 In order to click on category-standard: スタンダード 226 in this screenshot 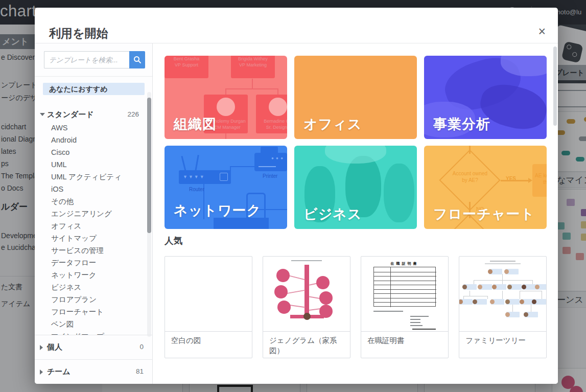, I will do `click(91, 114)`.